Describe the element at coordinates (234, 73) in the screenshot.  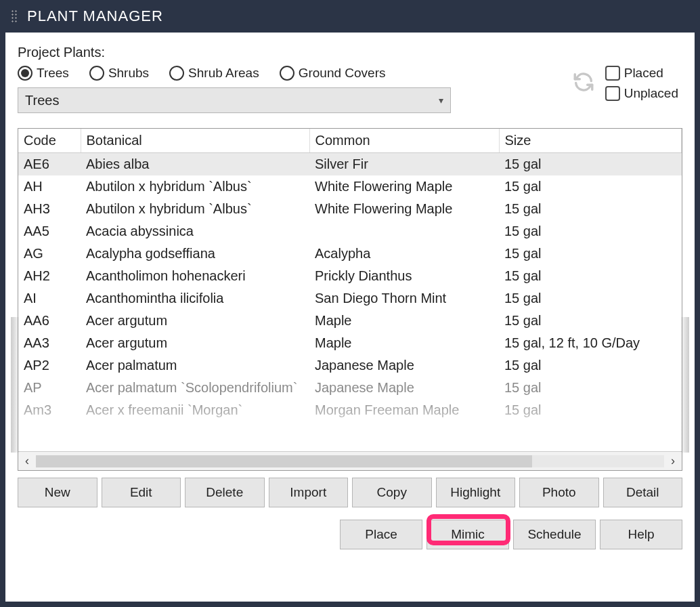
I see `category-radios: Trees Shrubs Shrub Areas Ground Cov` at that location.